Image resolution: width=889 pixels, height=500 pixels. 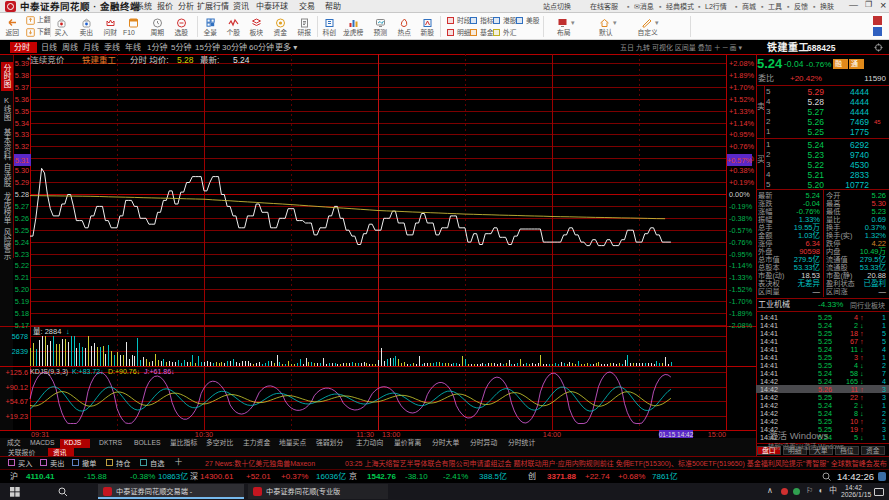 I want to click on svg-text: 5.34, so click(x=22, y=124).